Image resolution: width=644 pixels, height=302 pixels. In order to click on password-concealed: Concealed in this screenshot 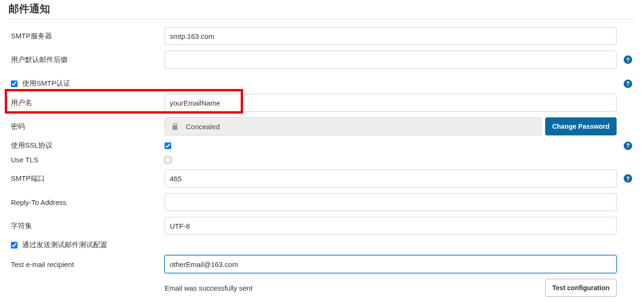, I will do `click(353, 126)`.